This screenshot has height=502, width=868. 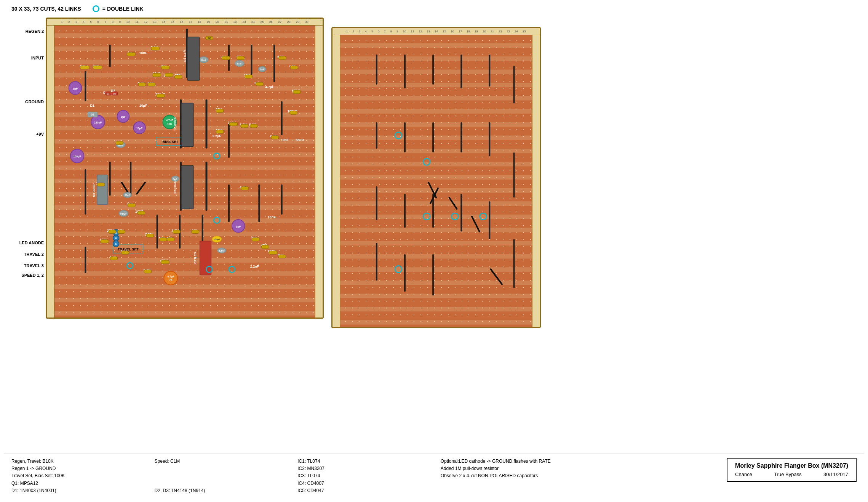 What do you see at coordinates (185, 22) in the screenshot?
I see `ruler-top-main: 12345 678910 1112131415 1617181920 21222…` at bounding box center [185, 22].